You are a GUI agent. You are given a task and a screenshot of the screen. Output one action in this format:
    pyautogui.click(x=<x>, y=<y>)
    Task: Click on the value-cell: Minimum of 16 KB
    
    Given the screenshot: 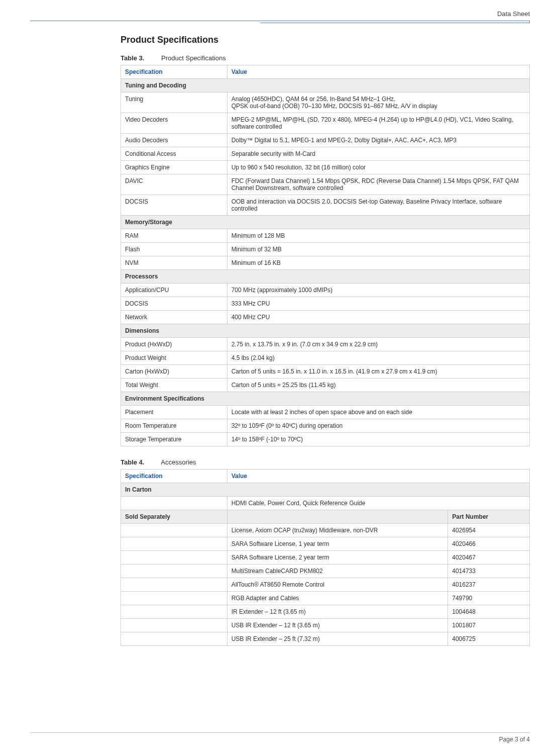 What is the action you would take?
    pyautogui.click(x=378, y=263)
    